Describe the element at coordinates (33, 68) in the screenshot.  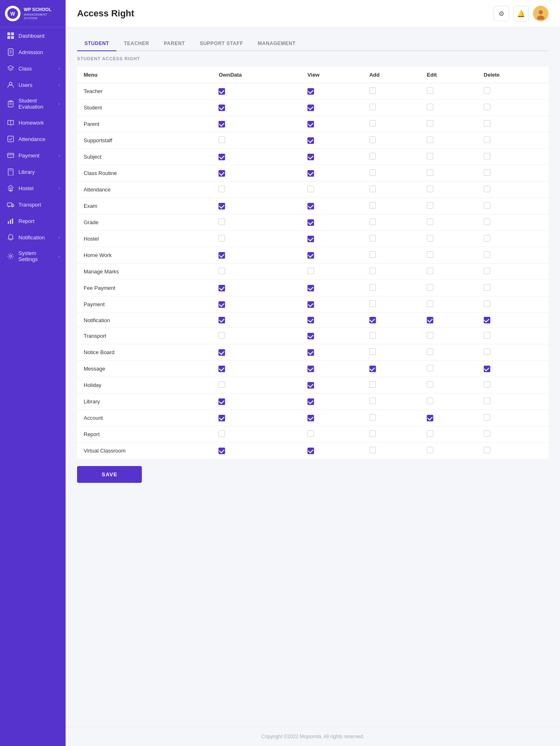
I see `sidebar-item-class: Class ›` at that location.